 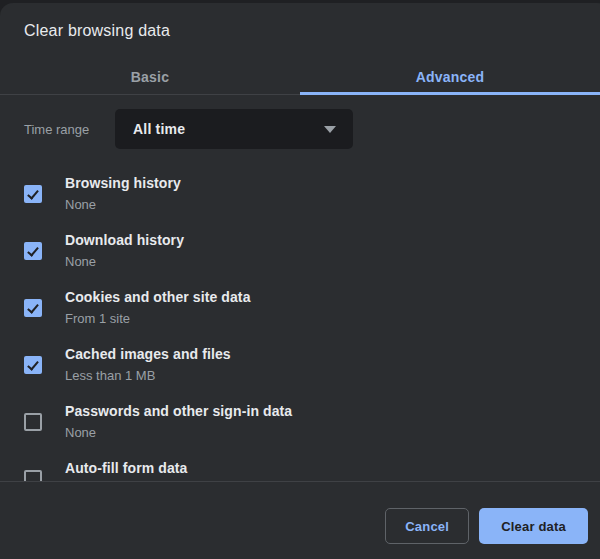 I want to click on row-label: Cached images and files, so click(x=148, y=354).